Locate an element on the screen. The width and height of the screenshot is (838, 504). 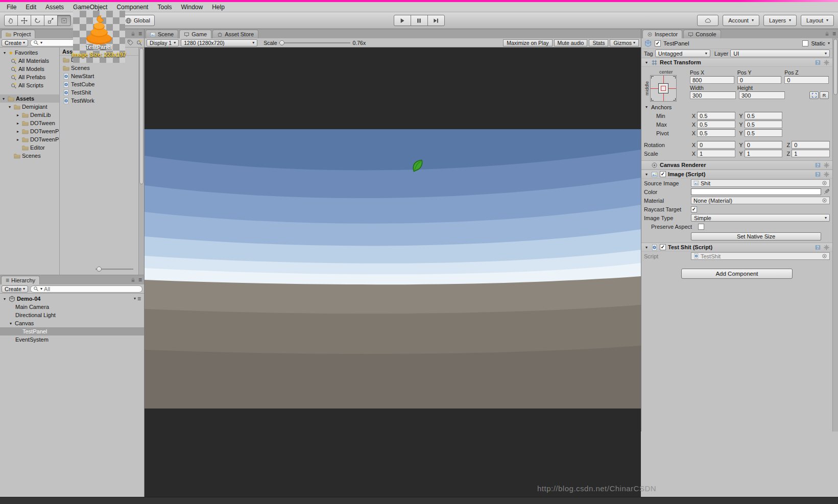
scene-menu-icon: ≡ is located at coordinates (139, 299).